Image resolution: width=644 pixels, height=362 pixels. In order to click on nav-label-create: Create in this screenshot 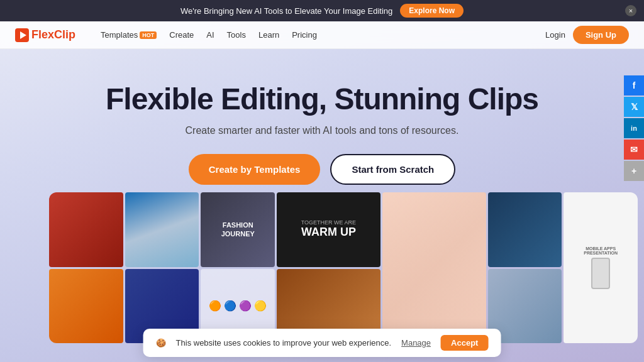, I will do `click(181, 35)`.